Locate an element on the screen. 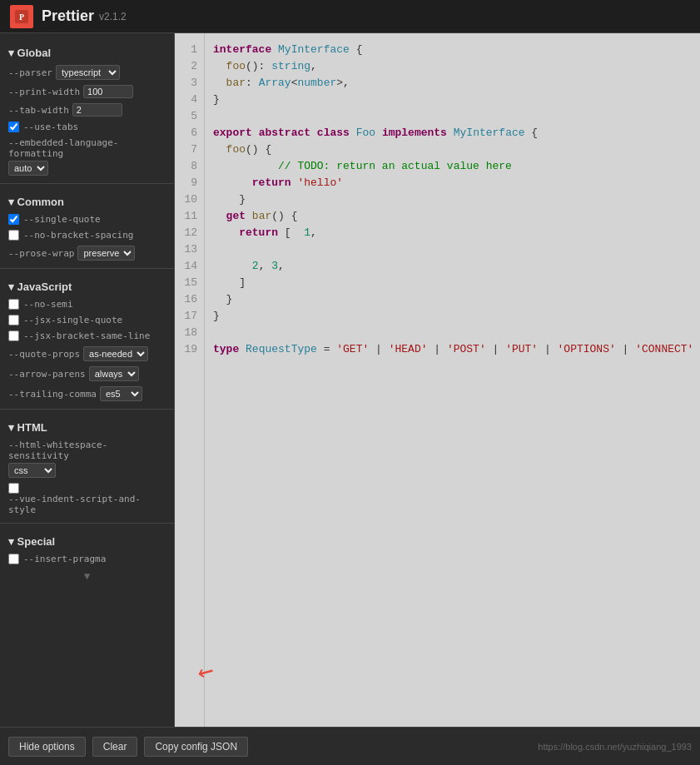 The height and width of the screenshot is (765, 700). quote-props-label: --quote-props is located at coordinates (44, 355).